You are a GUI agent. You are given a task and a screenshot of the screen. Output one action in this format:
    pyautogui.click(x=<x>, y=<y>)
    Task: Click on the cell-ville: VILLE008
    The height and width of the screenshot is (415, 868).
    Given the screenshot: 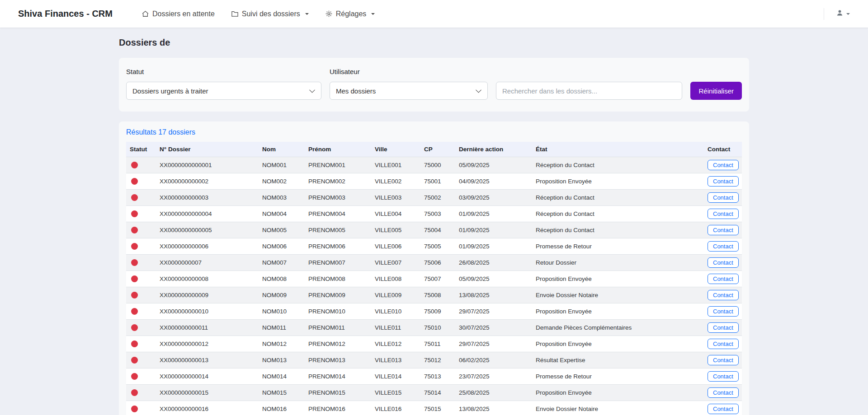 What is the action you would take?
    pyautogui.click(x=396, y=279)
    